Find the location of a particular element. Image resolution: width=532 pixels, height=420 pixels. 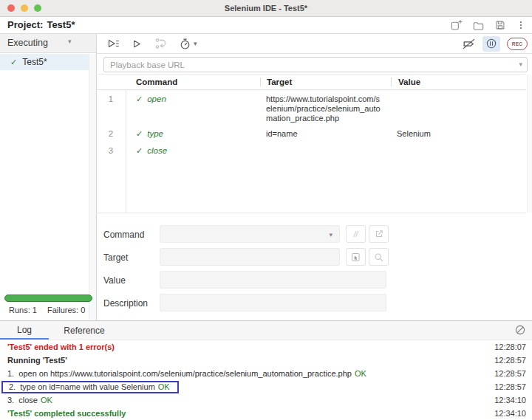

log-text: Running 'Test5' is located at coordinates (37, 360).